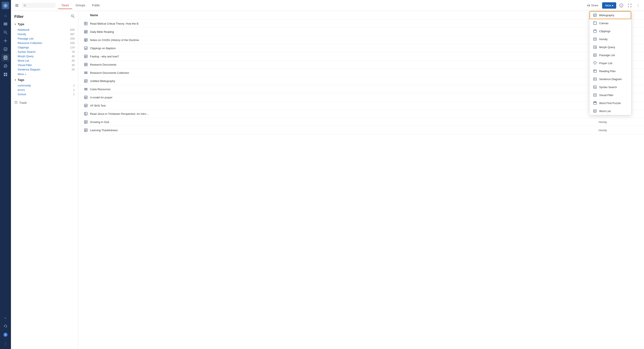 This screenshot has width=644, height=349. What do you see at coordinates (17, 5) in the screenshot?
I see `menu-button` at bounding box center [17, 5].